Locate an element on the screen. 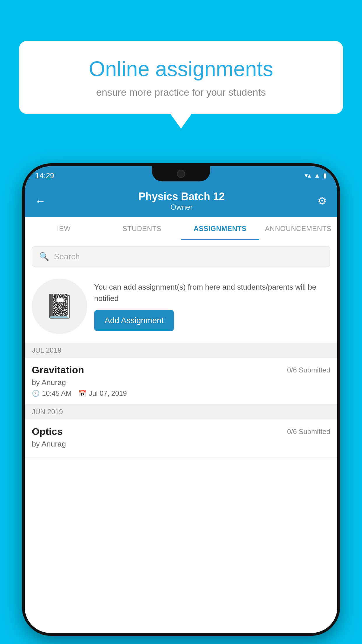  speech-bubble-arrow is located at coordinates (181, 121).